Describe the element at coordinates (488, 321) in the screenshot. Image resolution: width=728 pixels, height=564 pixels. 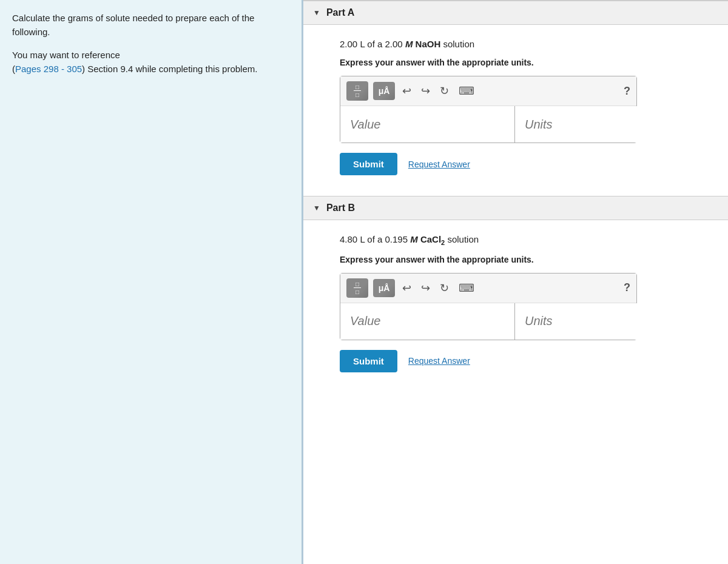
I see `part-b-input-row` at that location.